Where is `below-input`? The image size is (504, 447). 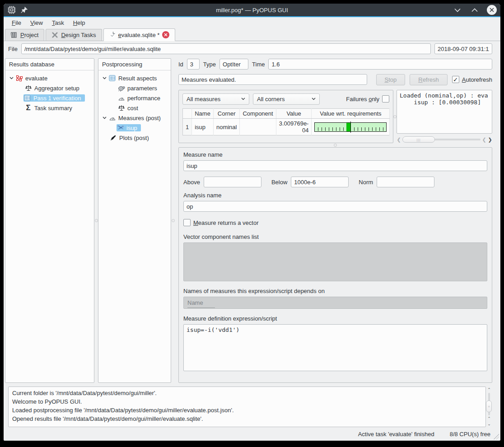 below-input is located at coordinates (320, 182).